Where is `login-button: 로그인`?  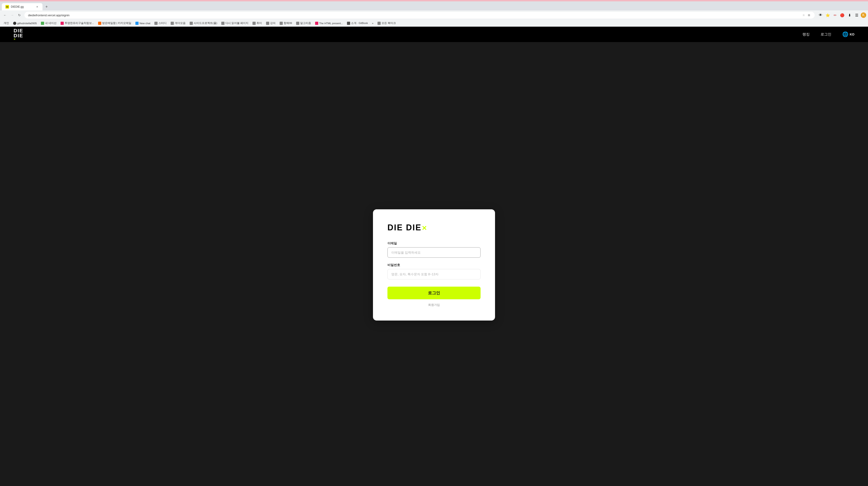
login-button: 로그인 is located at coordinates (434, 293).